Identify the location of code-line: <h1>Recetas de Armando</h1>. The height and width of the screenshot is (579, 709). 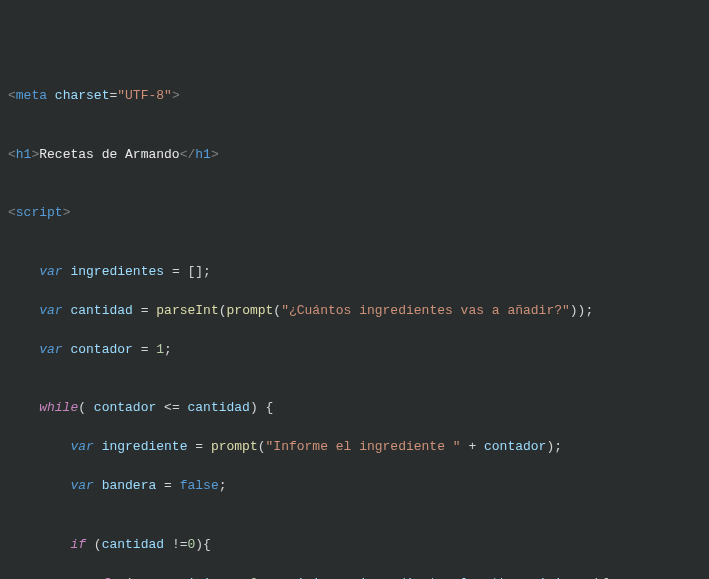
(354, 155).